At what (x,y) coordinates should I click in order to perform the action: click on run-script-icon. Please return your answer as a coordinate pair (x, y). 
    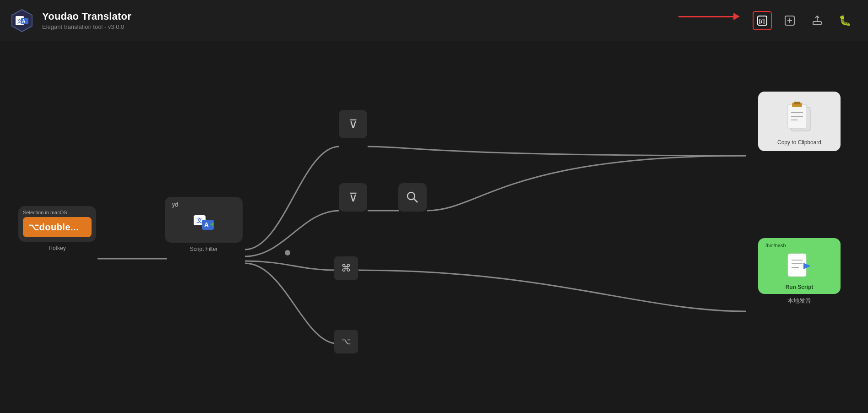
    Looking at the image, I should click on (799, 266).